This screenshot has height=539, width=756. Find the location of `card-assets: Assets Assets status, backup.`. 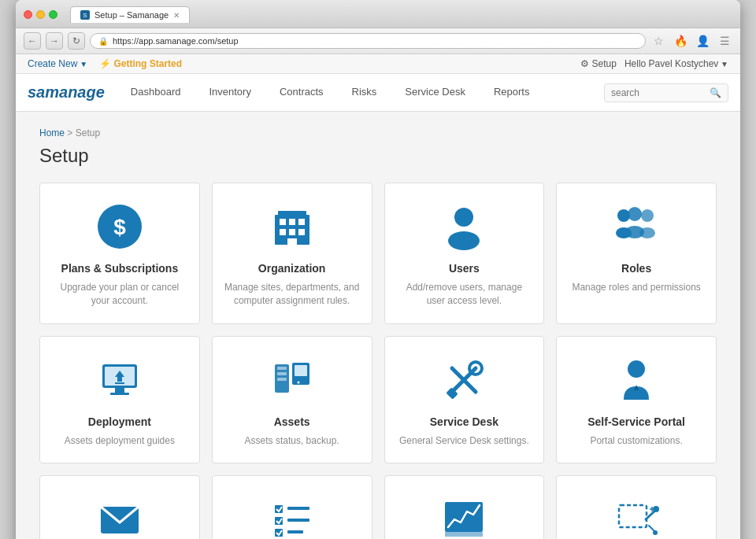

card-assets: Assets Assets status, backup. is located at coordinates (292, 400).